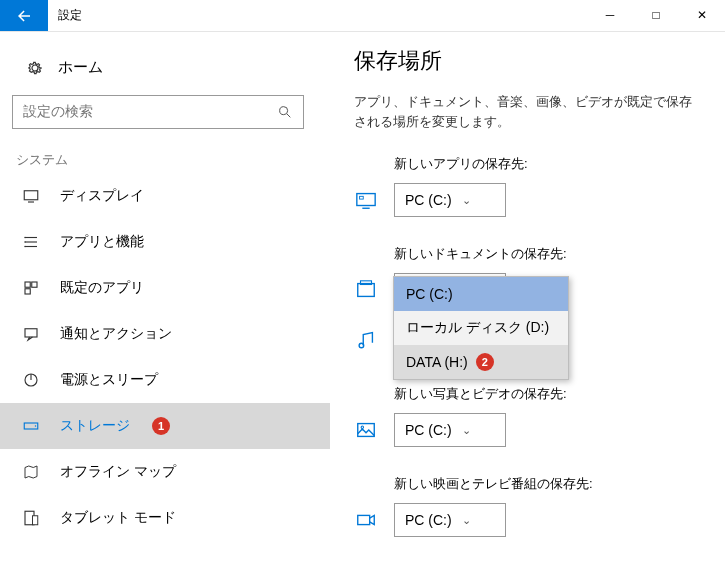 The image size is (725, 580). What do you see at coordinates (165, 472) in the screenshot?
I see `sidebar-item-offline-maps: オフライン マップ` at bounding box center [165, 472].